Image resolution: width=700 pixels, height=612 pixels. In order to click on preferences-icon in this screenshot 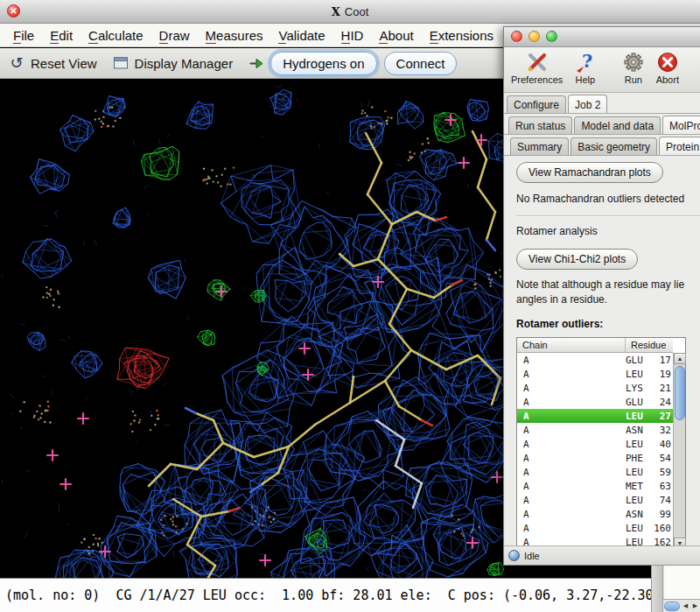, I will do `click(537, 61)`.